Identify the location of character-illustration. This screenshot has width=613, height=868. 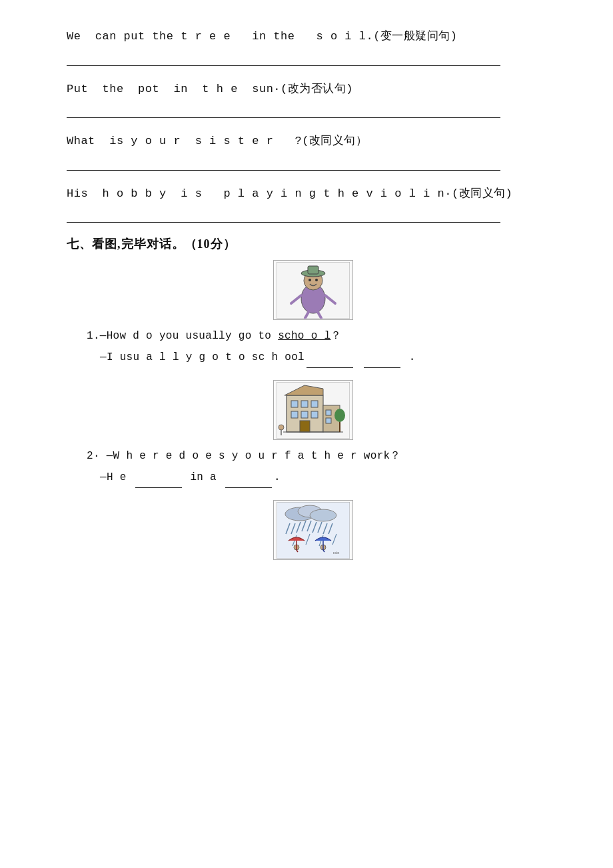
(313, 291).